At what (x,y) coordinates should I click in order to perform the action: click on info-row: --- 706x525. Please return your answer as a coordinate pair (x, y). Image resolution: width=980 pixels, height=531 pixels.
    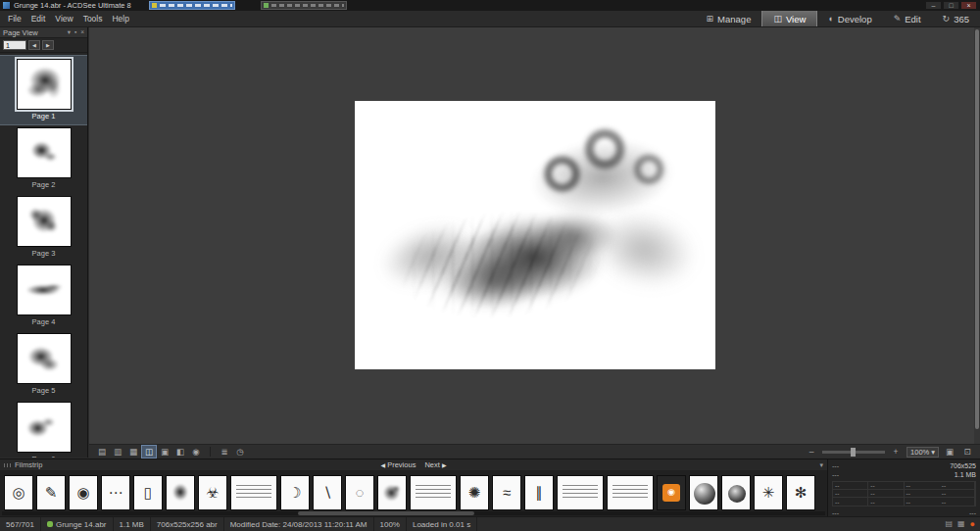
    Looking at the image, I should click on (904, 466).